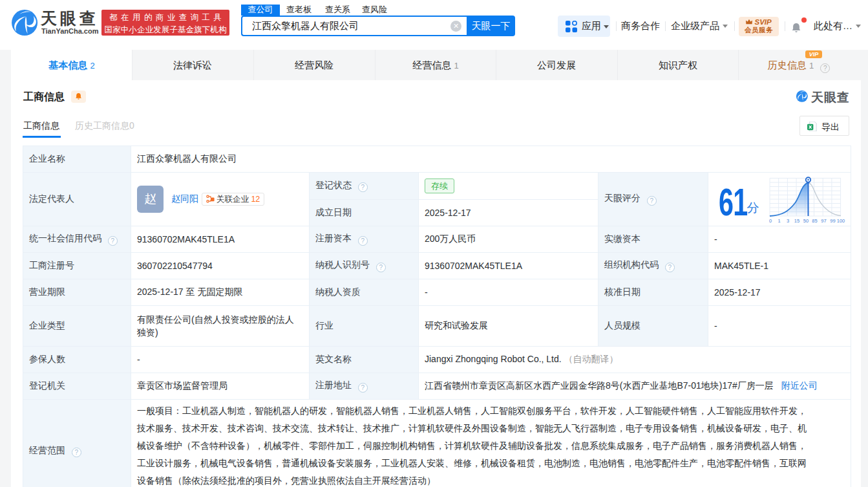  I want to click on svg-text: 97, so click(823, 221).